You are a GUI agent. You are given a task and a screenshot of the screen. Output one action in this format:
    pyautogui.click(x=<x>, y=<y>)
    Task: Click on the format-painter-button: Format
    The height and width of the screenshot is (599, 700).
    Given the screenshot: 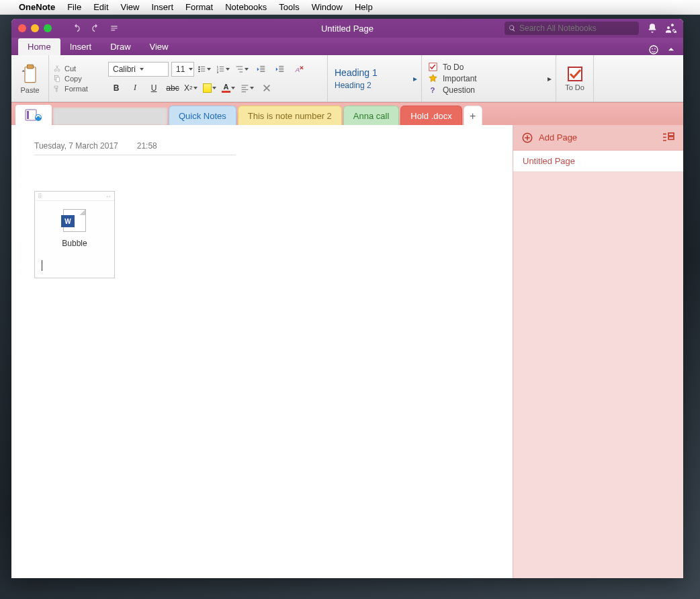 What is the action you would take?
    pyautogui.click(x=76, y=89)
    